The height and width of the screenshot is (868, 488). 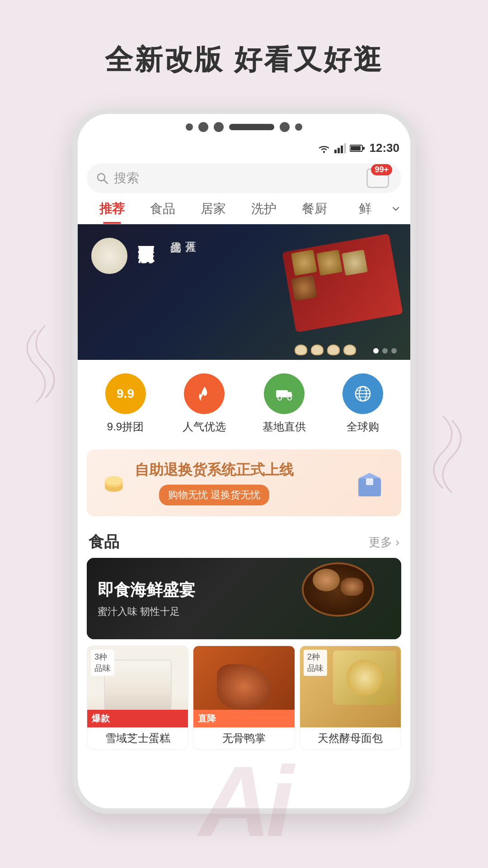 I want to click on dot4, so click(x=285, y=127).